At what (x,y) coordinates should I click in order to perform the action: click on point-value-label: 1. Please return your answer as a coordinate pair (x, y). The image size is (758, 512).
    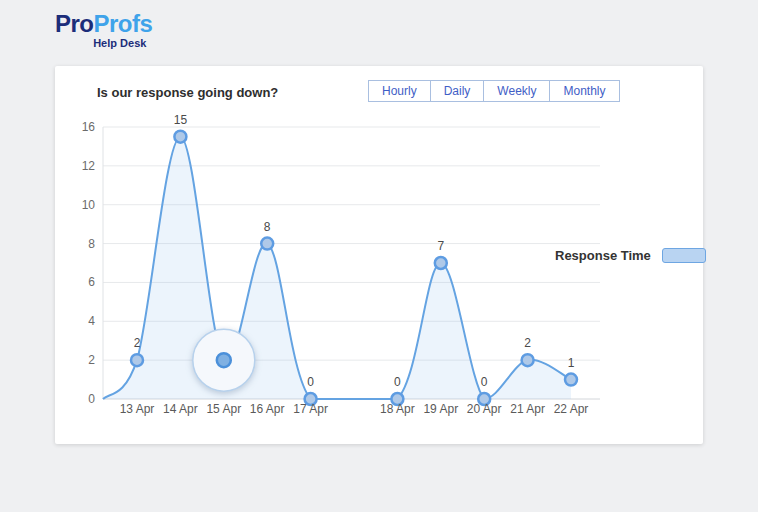
    Looking at the image, I should click on (572, 363).